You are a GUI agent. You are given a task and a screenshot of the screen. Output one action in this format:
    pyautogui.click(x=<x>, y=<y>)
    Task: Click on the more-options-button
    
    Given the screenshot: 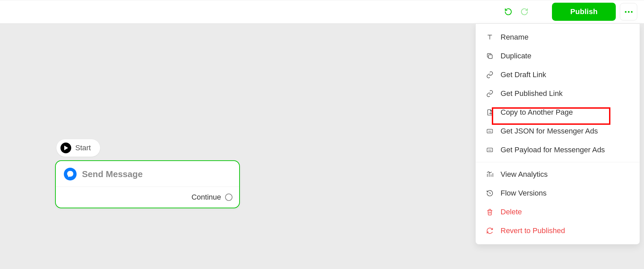 What is the action you would take?
    pyautogui.click(x=629, y=12)
    